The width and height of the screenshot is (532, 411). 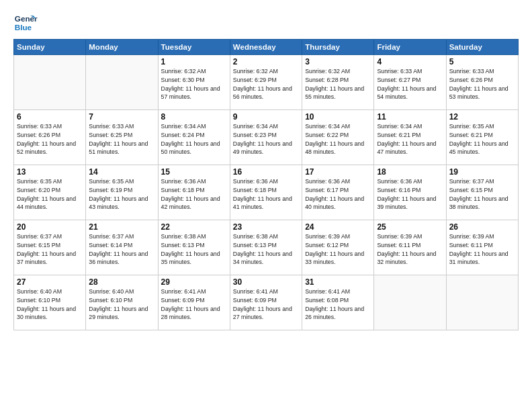 I want to click on calendar-header-thursday: Thursday, so click(x=339, y=47).